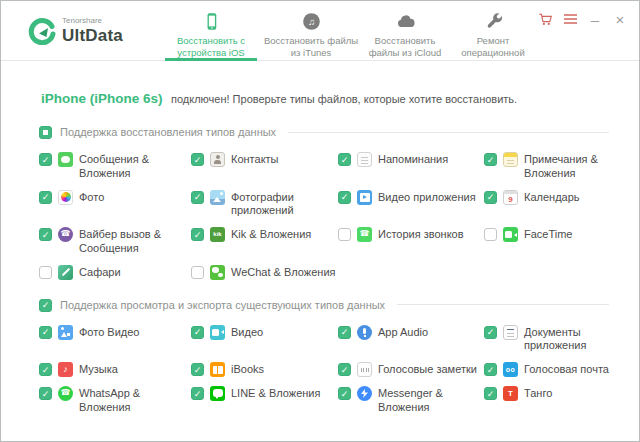 The height and width of the screenshot is (442, 640). I want to click on reminders-icon, so click(364, 160).